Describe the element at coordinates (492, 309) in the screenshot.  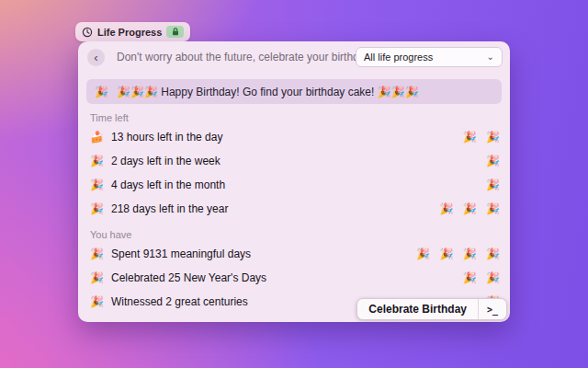
I see `terminal-icon: >_` at that location.